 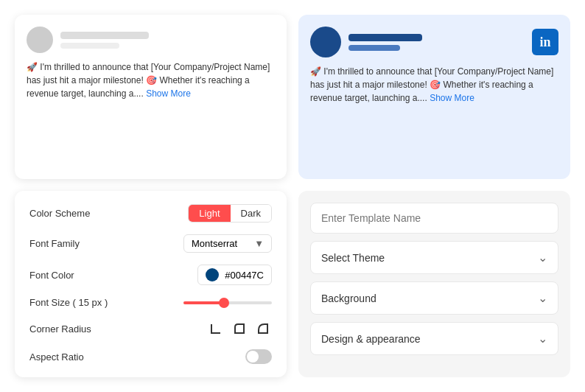 I want to click on color-swatch, so click(x=212, y=275).